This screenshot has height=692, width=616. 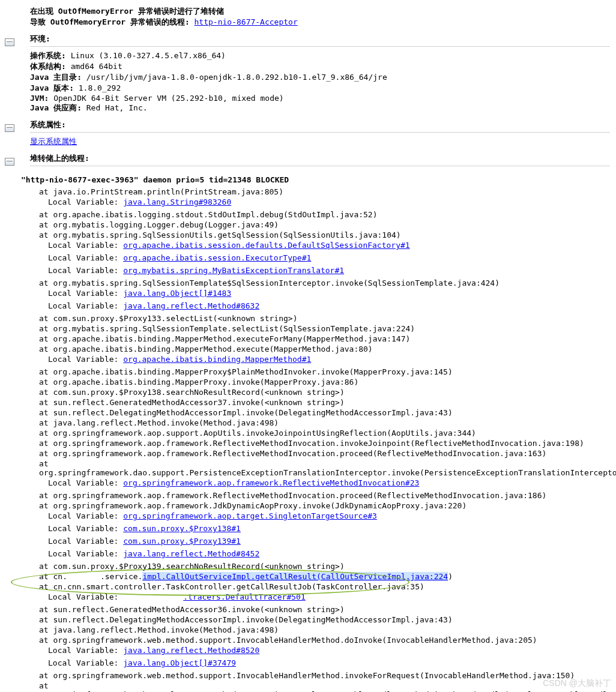 What do you see at coordinates (191, 306) in the screenshot?
I see `local-var-link: java.lang.reflect.Method#8632` at bounding box center [191, 306].